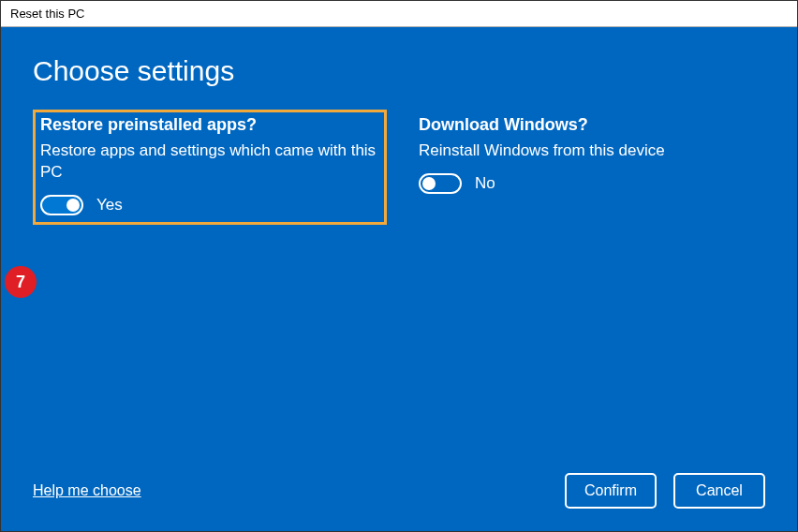  I want to click on window-title: Reset this PC, so click(47, 13).